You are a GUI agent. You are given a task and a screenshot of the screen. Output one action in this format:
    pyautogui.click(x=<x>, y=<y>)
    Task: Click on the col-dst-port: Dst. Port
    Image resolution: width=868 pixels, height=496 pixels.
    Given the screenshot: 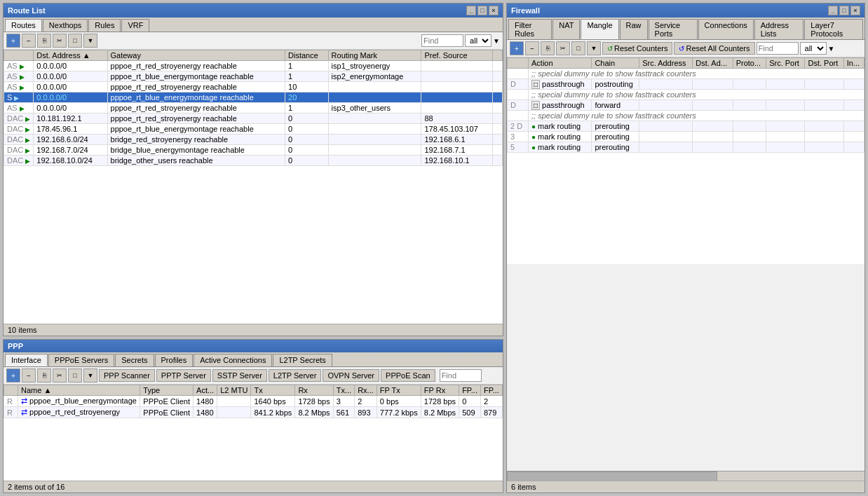 What is the action you would take?
    pyautogui.click(x=825, y=63)
    